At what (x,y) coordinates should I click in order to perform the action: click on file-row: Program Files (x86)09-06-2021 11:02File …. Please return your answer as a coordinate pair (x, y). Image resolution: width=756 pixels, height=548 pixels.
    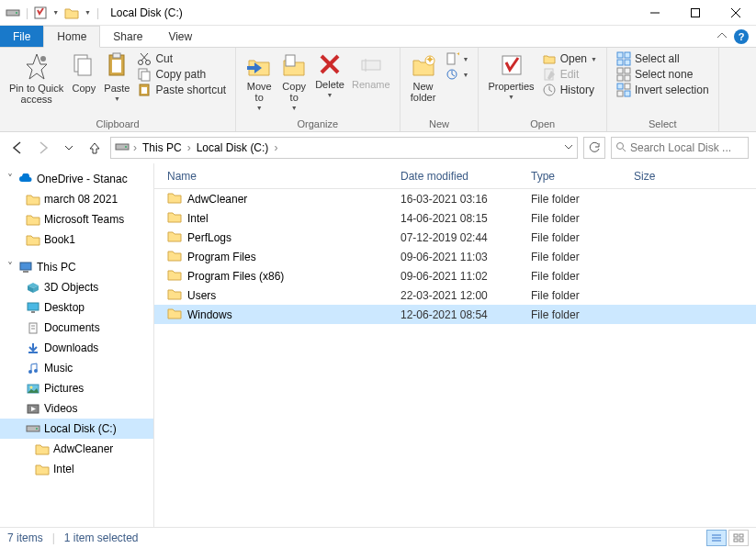
    Looking at the image, I should click on (456, 275).